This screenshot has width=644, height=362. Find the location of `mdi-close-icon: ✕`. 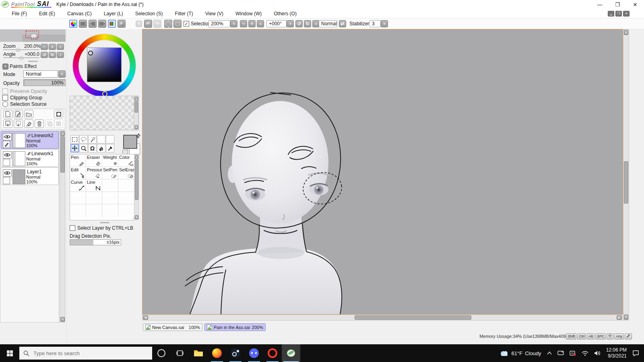

mdi-close-icon: ✕ is located at coordinates (626, 14).